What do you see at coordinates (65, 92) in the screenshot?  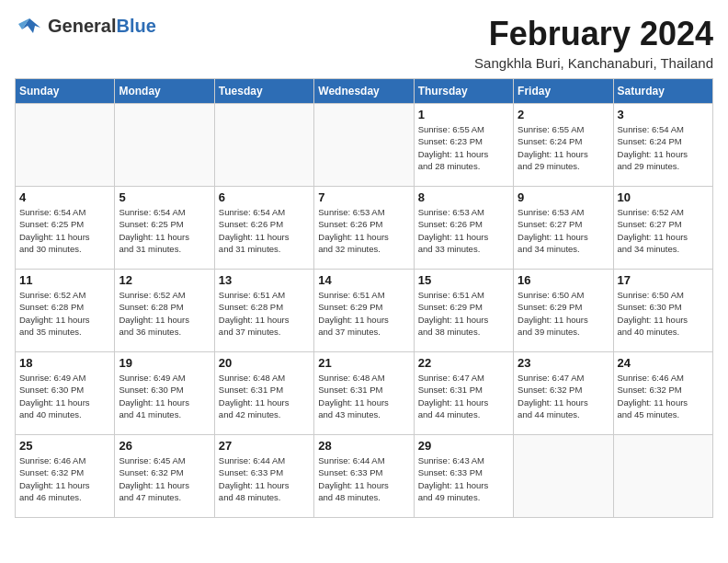 I see `weekday-header: Sunday` at bounding box center [65, 92].